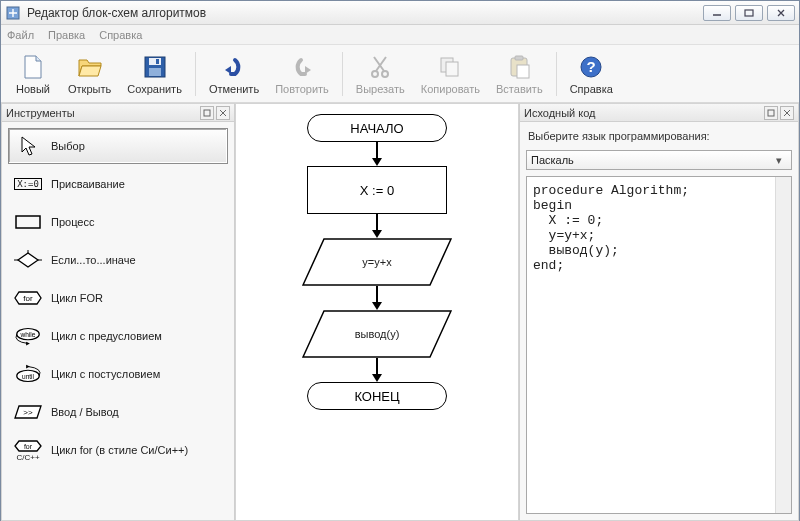  What do you see at coordinates (28, 184) in the screenshot?
I see `assign-icon: X:=0` at bounding box center [28, 184].